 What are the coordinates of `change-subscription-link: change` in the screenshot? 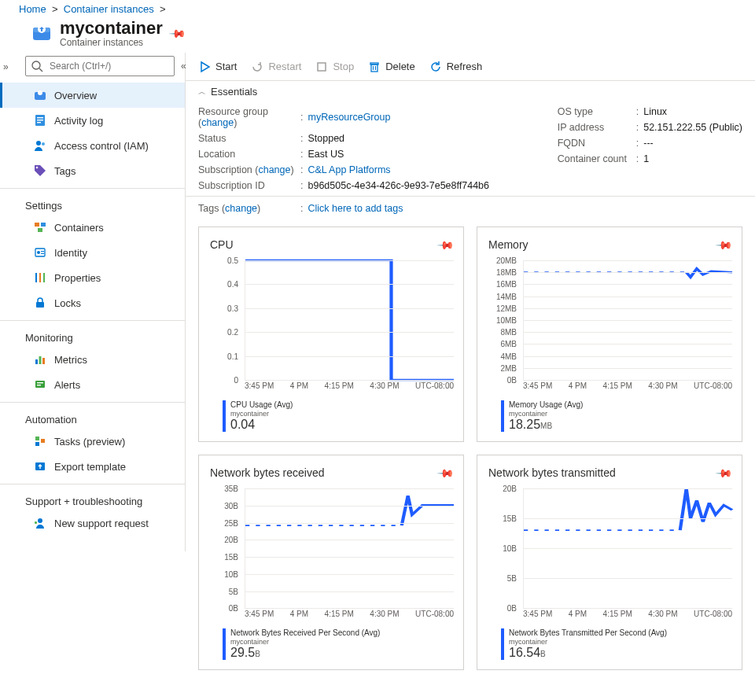 It's located at (274, 170).